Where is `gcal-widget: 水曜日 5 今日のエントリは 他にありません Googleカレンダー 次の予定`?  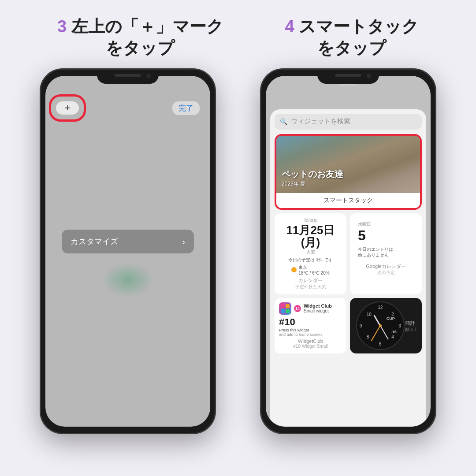
gcal-widget: 水曜日 5 今日のエントリは 他にありません Googleカレンダー 次の予定 is located at coordinates (386, 254).